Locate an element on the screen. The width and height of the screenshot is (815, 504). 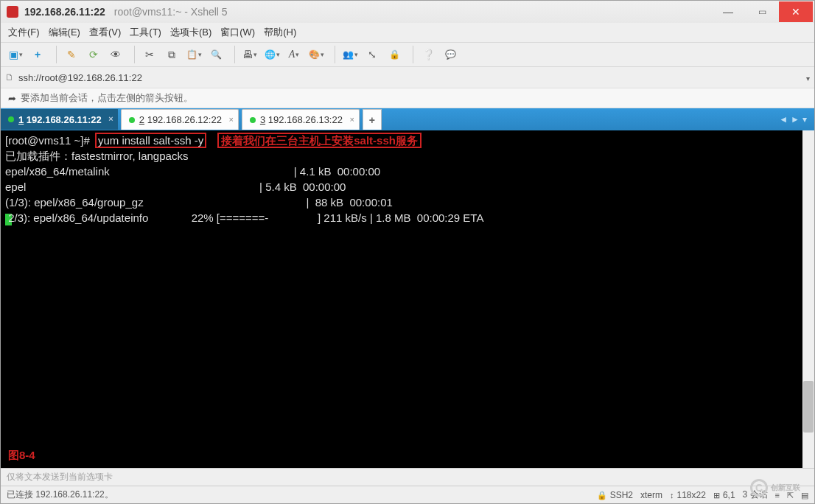
status-protocol: SSH2 is located at coordinates (622, 495).